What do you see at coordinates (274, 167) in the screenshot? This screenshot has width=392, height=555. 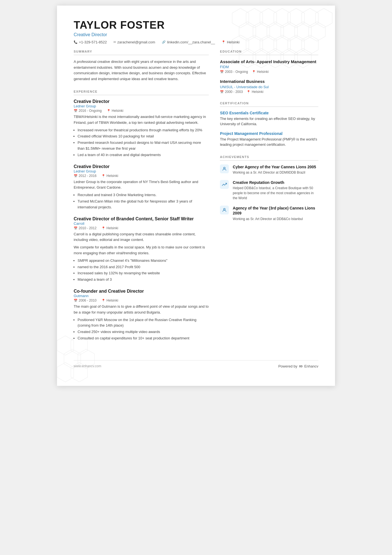 I see `achievement-title-1: Cyber Agency of the Year Cannes Lions 20…` at bounding box center [274, 167].